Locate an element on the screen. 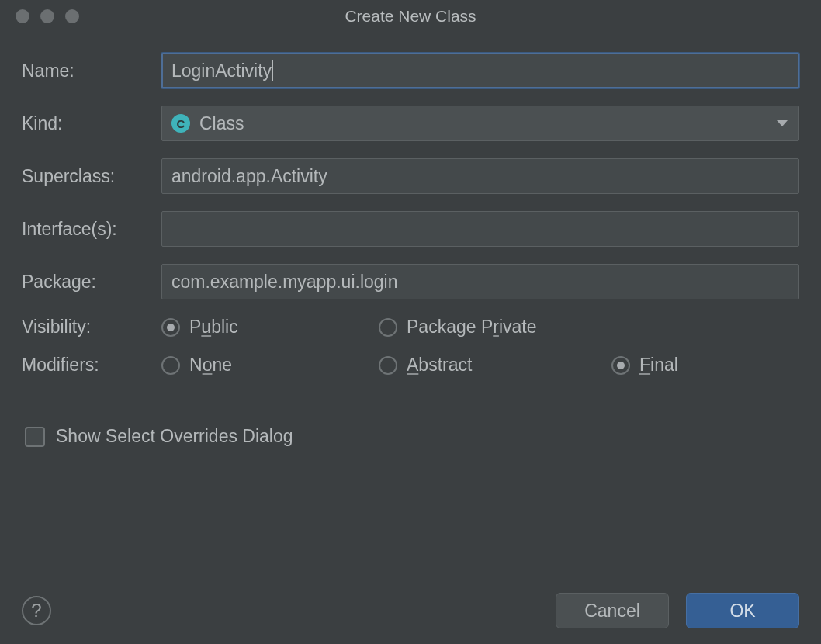 Image resolution: width=821 pixels, height=644 pixels. window-title: Create New Class is located at coordinates (410, 16).